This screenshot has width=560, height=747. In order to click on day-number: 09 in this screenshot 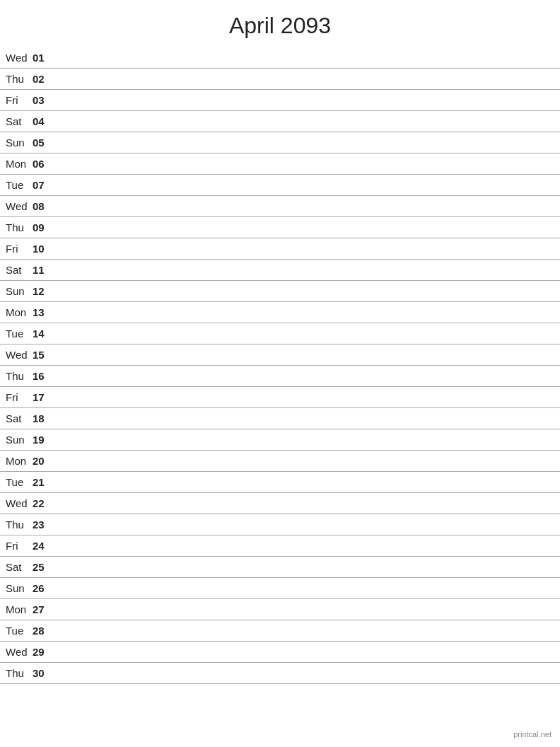, I will do `click(41, 228)`.